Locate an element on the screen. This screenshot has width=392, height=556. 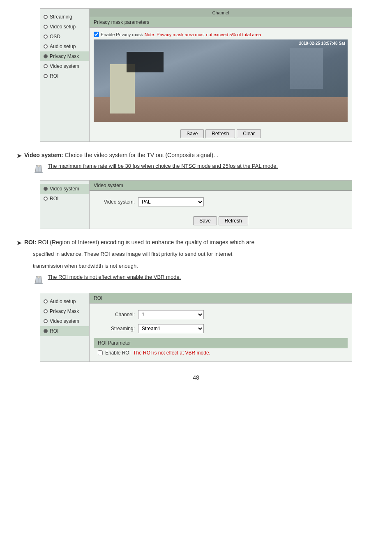
bullet-roi-privacy is located at coordinates (46, 311).